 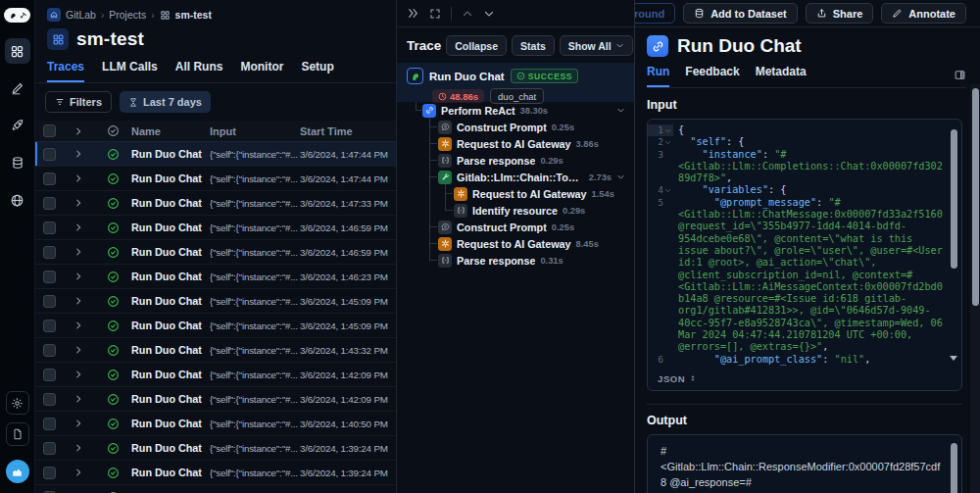 What do you see at coordinates (348, 131) in the screenshot?
I see `column-start-time: Start Time` at bounding box center [348, 131].